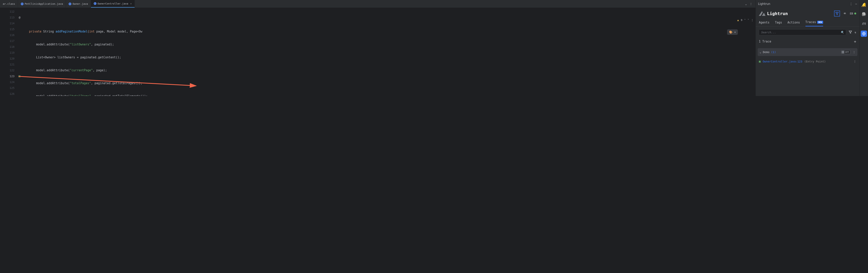 Image resolution: width=868 pixels, height=273 pixels. What do you see at coordinates (741, 20) in the screenshot?
I see `warning-count: 9` at bounding box center [741, 20].